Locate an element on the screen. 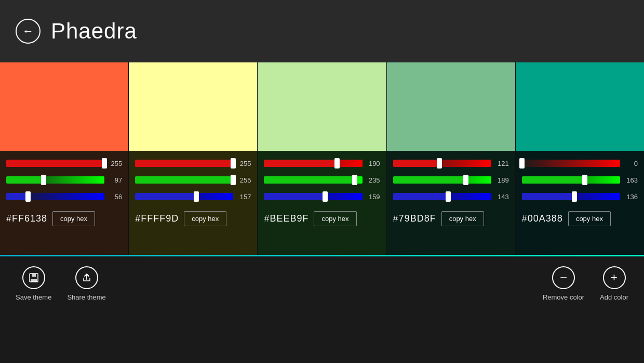 The width and height of the screenshot is (644, 363). footer-right: − Remove color + Add color is located at coordinates (586, 284).